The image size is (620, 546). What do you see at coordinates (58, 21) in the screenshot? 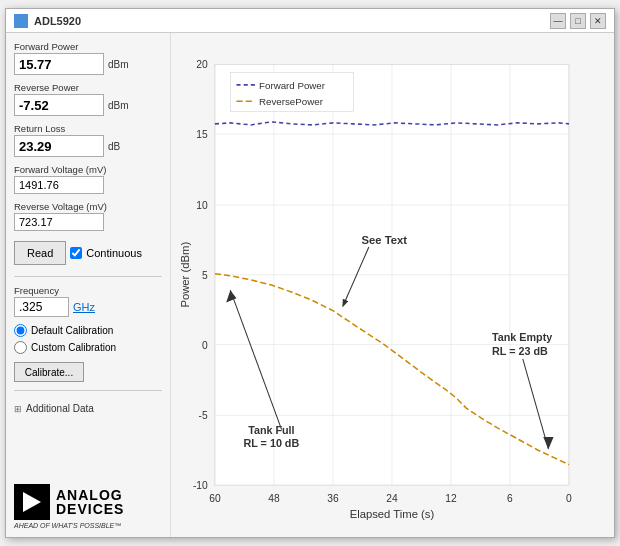
I see `window-title: ADL5920` at bounding box center [58, 21].